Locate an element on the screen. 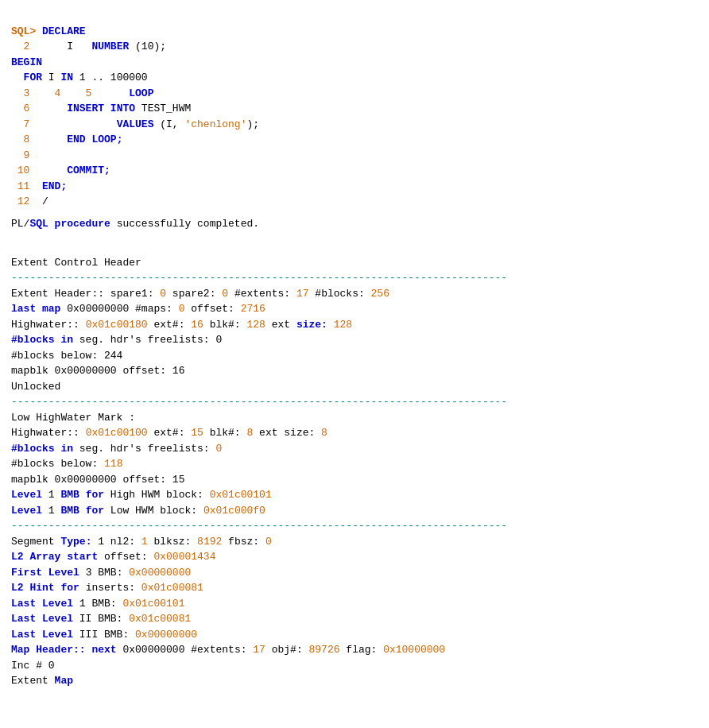 This screenshot has width=709, height=728. map-extents-lbl: #extents: is located at coordinates (219, 650).